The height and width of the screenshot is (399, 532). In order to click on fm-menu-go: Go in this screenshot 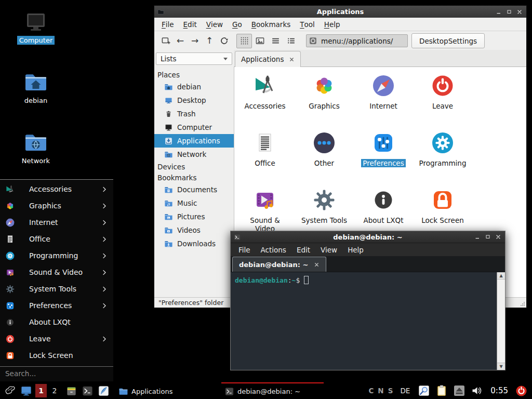, I will do `click(237, 24)`.